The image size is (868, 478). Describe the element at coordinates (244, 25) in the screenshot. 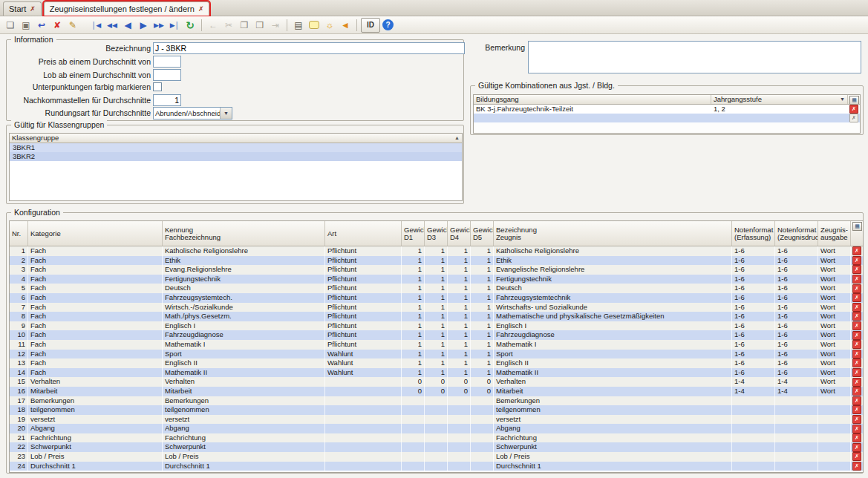

I see `copy-icon: ❐` at that location.